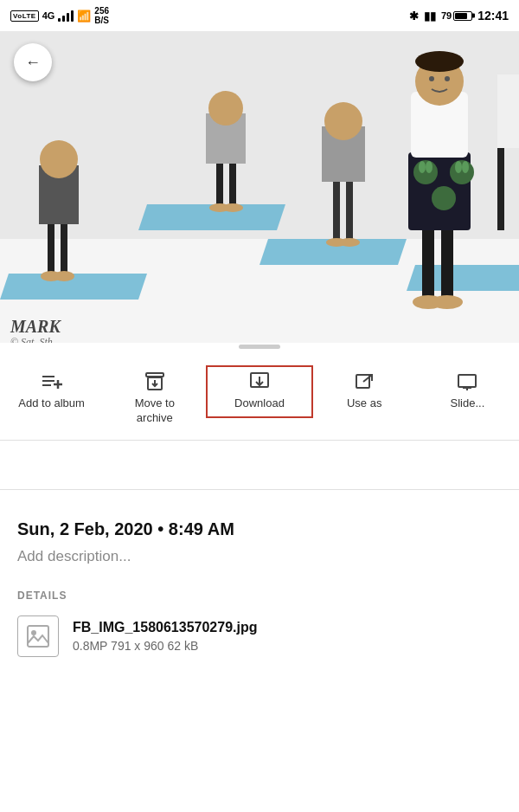  Describe the element at coordinates (260, 346) in the screenshot. I see `drag-handle` at that location.